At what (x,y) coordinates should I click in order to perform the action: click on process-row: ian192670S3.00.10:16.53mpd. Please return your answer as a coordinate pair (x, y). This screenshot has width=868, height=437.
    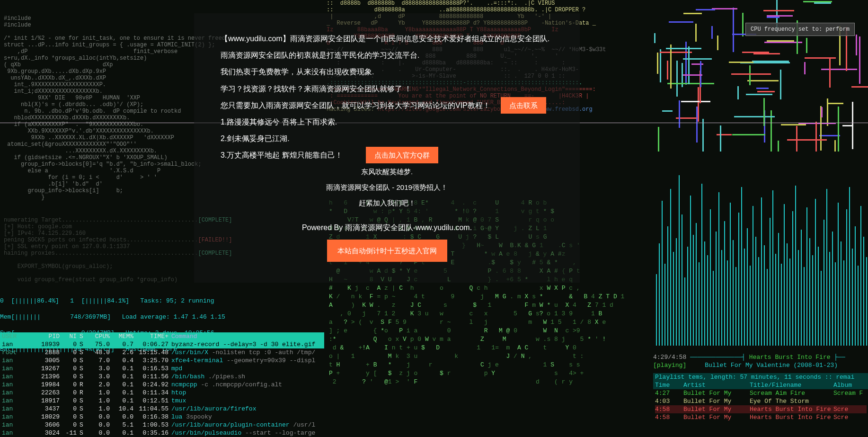
    Looking at the image, I should click on (162, 368).